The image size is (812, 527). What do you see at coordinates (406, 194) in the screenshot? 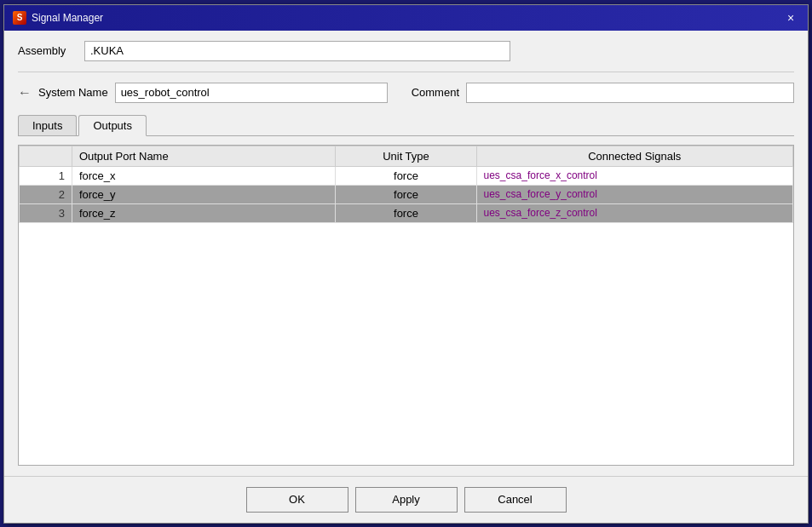
I see `table-row: 2force_yforceues_csa_force_y_control` at bounding box center [406, 194].